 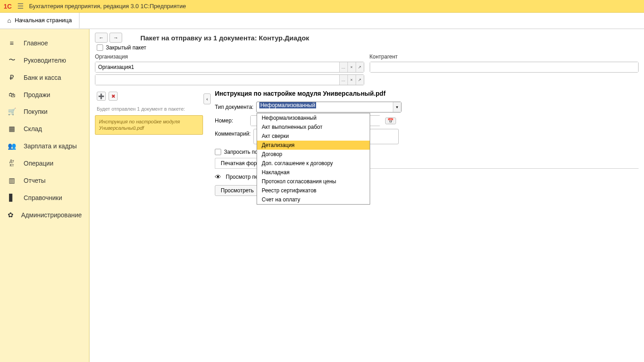 I want to click on menu-icon: ≡, so click(x=12, y=43).